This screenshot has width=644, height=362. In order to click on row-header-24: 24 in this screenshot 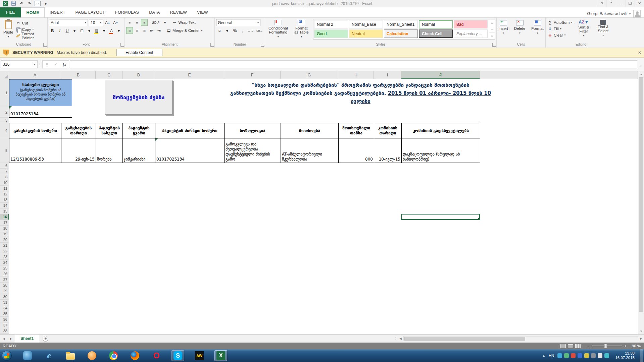, I will do `click(5, 263)`.